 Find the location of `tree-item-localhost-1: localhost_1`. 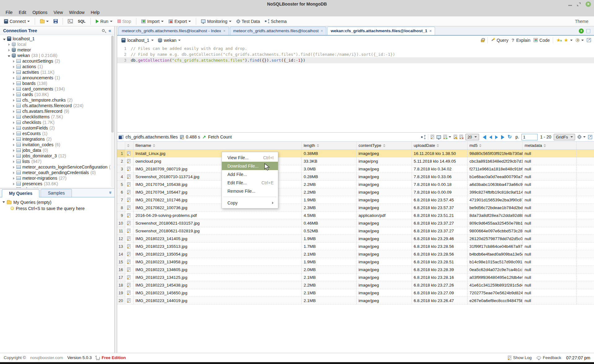

tree-item-localhost-1: localhost_1 is located at coordinates (57, 39).